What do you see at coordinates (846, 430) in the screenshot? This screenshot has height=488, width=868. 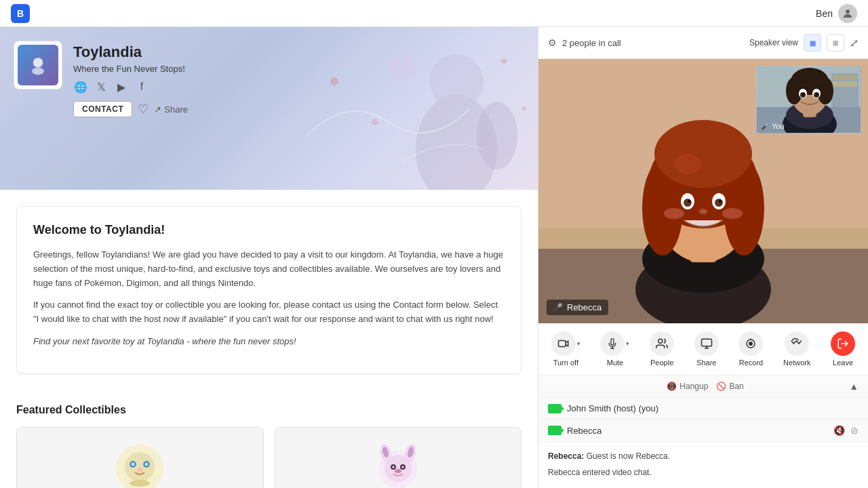 I see `participant-rebecca-controls: 🔇 ⊘` at bounding box center [846, 430].